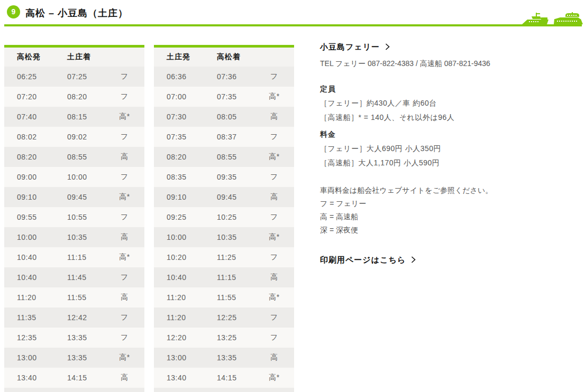 Image resolution: width=585 pixels, height=392 pixels. Describe the element at coordinates (30, 338) in the screenshot. I see `time-cell: 12:35` at that location.